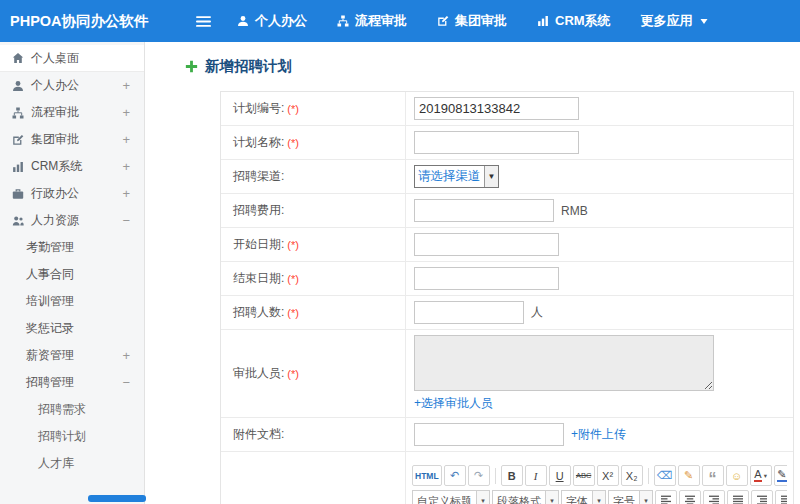 The height and width of the screenshot is (504, 800). What do you see at coordinates (536, 476) in the screenshot?
I see `italic-button: I` at bounding box center [536, 476].